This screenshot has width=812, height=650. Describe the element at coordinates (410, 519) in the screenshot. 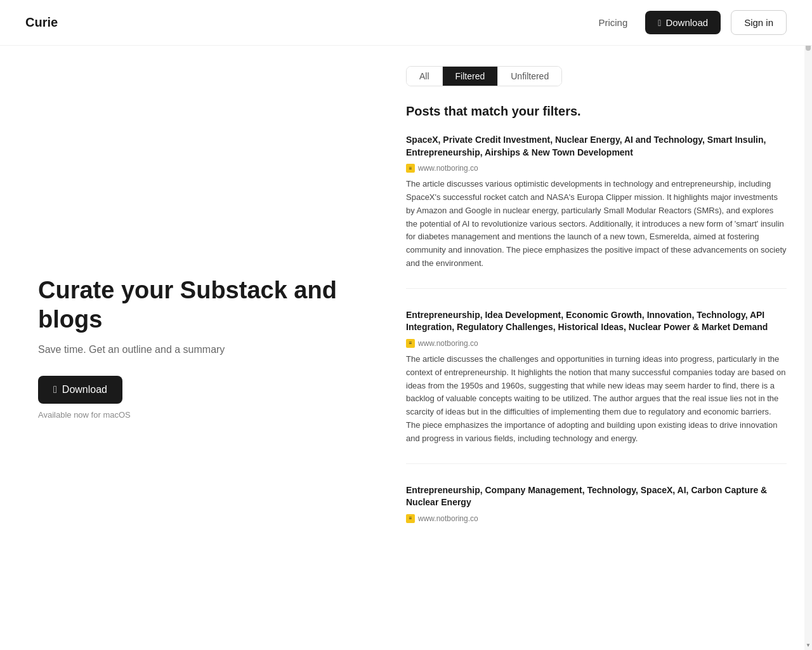

I see `source-favicon-3: ≡` at that location.